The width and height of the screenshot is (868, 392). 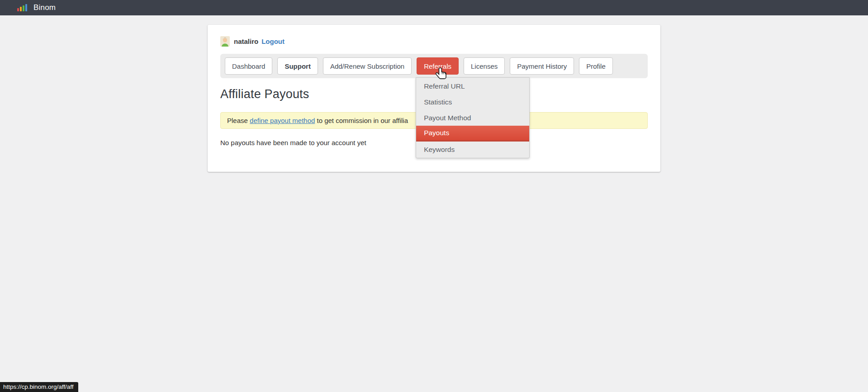 I want to click on binom-logo: Binom, so click(x=36, y=8).